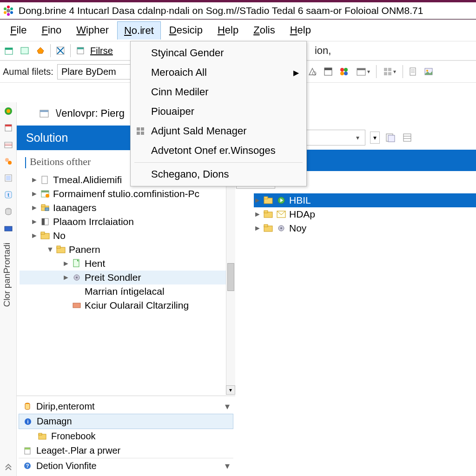 This screenshot has width=476, height=476. I want to click on tb-icon-cal: ▾, so click(363, 72).